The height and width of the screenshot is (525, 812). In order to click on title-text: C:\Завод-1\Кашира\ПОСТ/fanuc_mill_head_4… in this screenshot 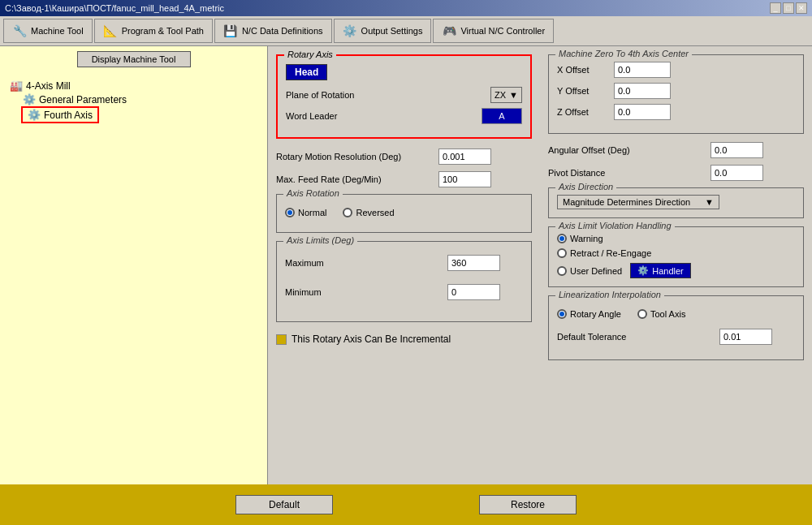, I will do `click(114, 8)`.